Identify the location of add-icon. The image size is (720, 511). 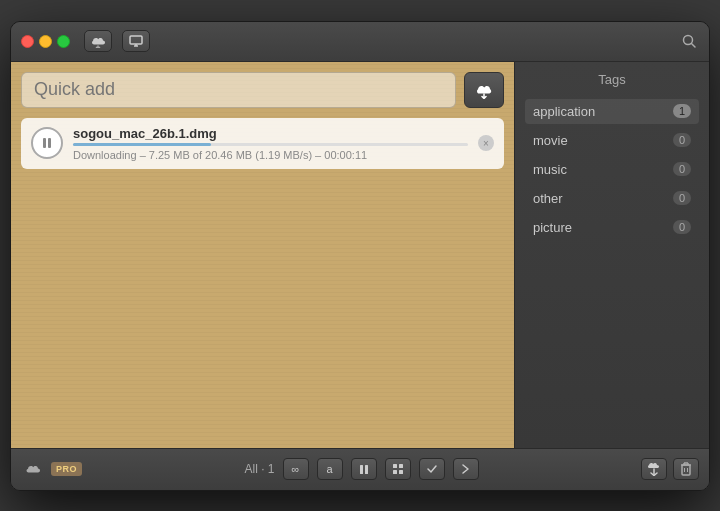
(654, 469).